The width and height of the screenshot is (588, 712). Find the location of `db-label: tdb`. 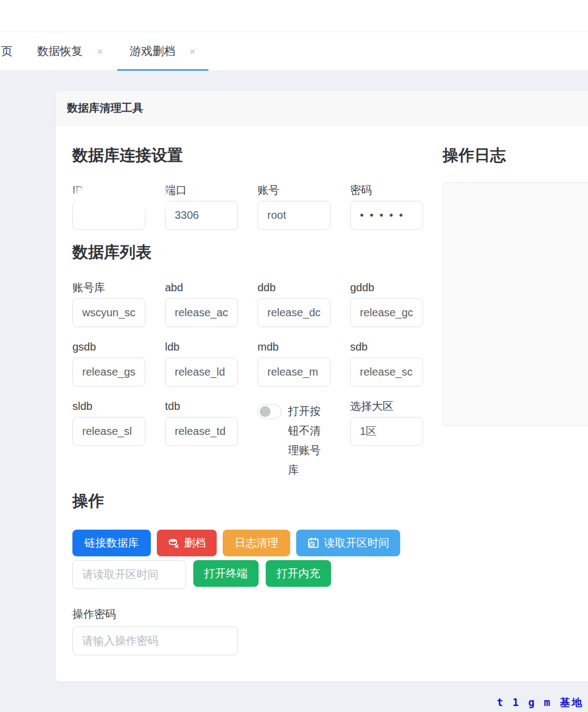

db-label: tdb is located at coordinates (201, 406).